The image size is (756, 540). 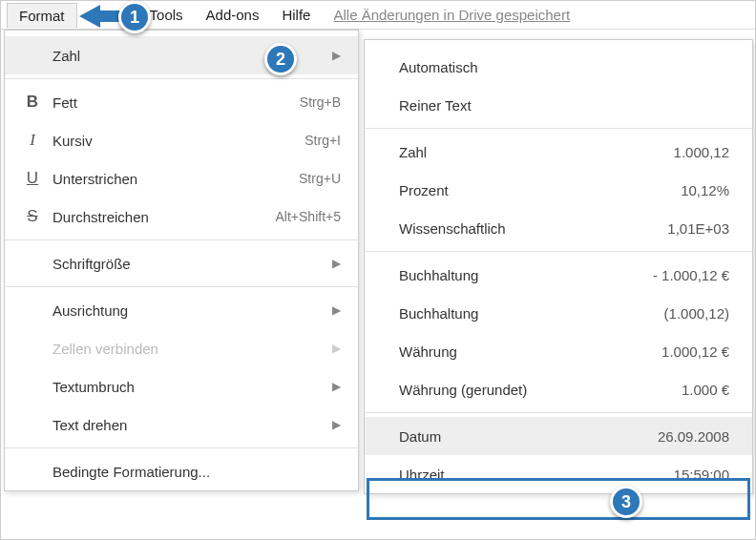 I want to click on menuitem-label: Kursiv, so click(x=176, y=141).